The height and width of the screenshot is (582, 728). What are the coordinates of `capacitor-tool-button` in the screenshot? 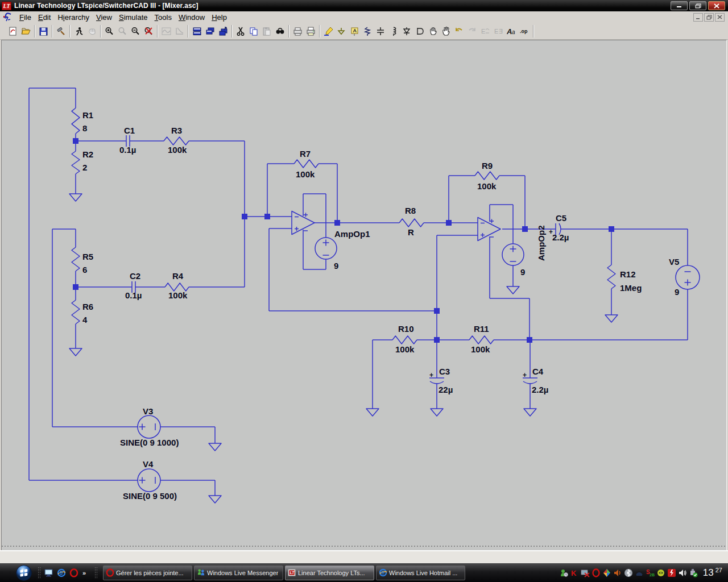 It's located at (381, 31).